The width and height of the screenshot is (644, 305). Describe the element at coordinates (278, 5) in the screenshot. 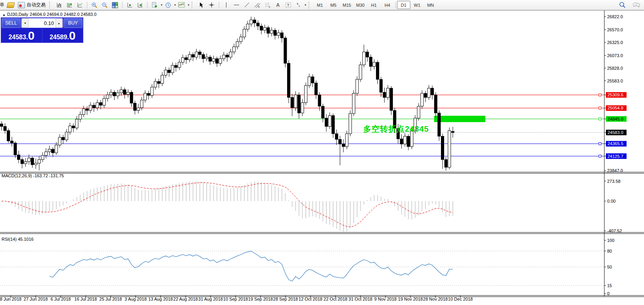

I see `text-tool-icon: A` at that location.